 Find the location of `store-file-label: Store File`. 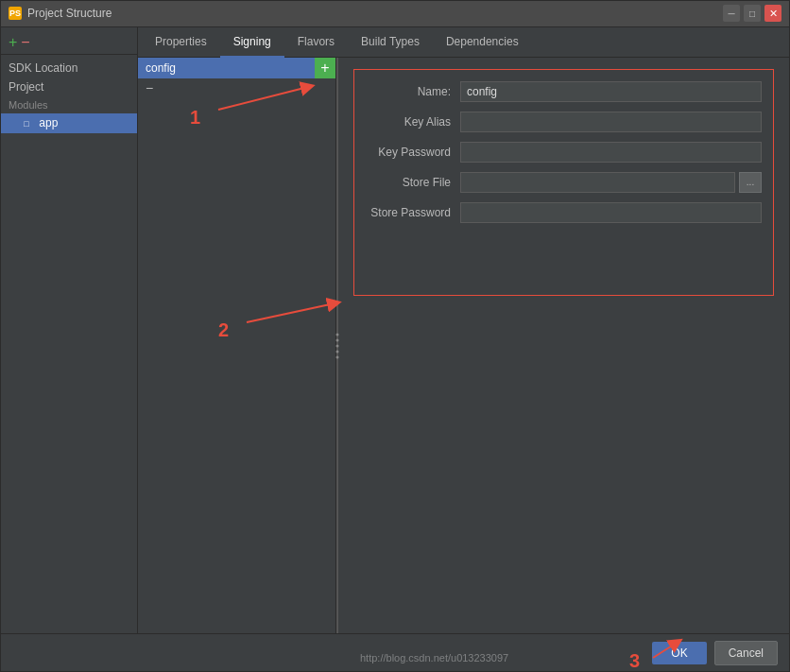

store-file-label: Store File is located at coordinates (413, 182).